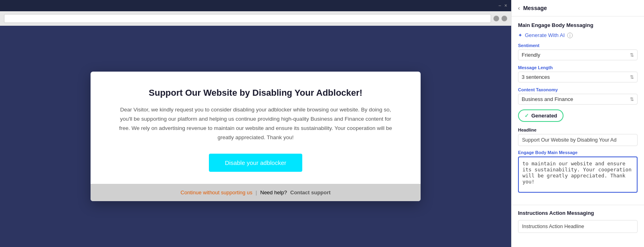 The width and height of the screenshot is (644, 247). What do you see at coordinates (520, 35) in the screenshot?
I see `ai-icon: ✦` at bounding box center [520, 35].